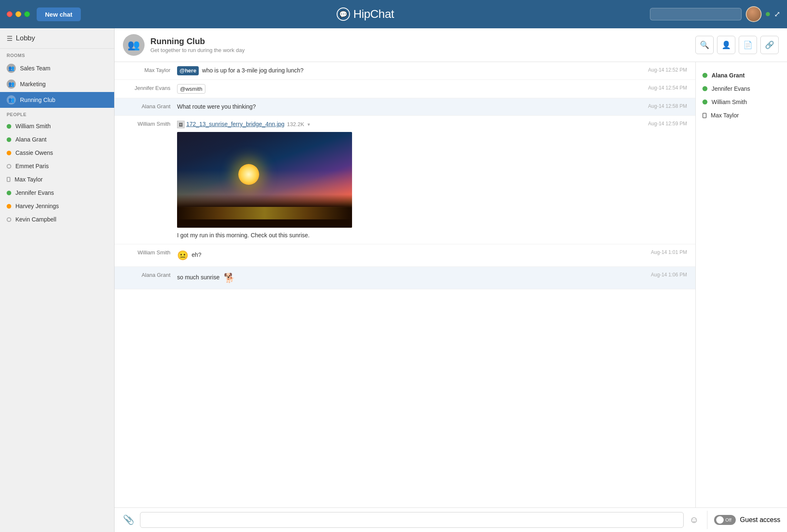  Describe the element at coordinates (27, 14) in the screenshot. I see `maximize-button` at that location.